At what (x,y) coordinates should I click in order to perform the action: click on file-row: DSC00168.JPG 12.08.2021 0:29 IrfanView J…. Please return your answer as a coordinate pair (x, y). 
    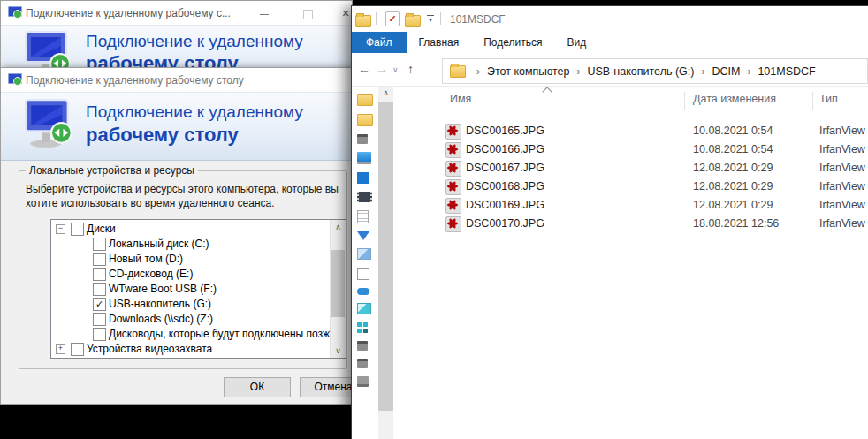
    Looking at the image, I should click on (631, 187).